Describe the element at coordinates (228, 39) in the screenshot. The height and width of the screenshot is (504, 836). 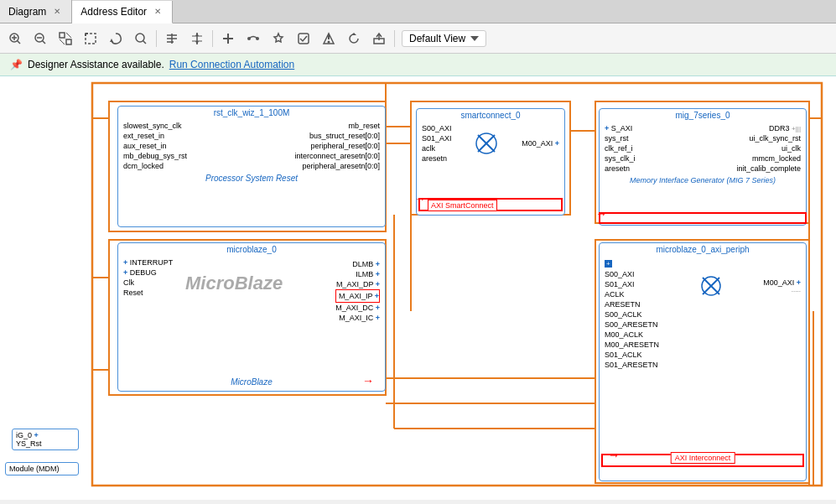
I see `add-button` at that location.